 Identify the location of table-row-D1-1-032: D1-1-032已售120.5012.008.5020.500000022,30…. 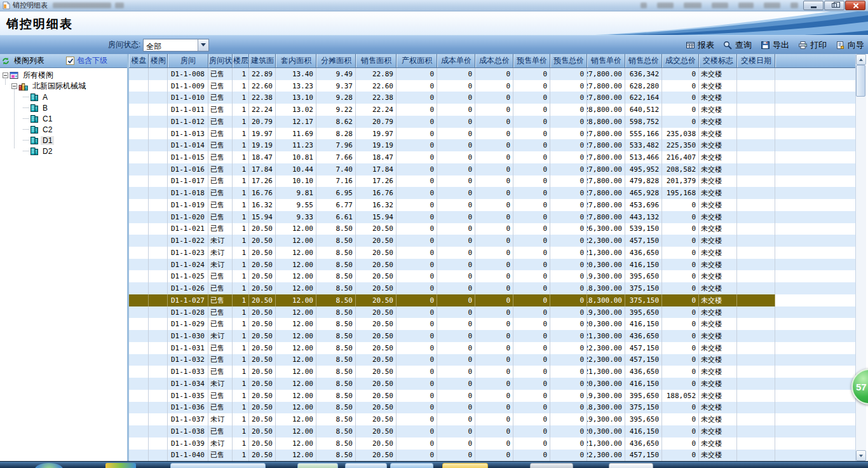
(492, 360).